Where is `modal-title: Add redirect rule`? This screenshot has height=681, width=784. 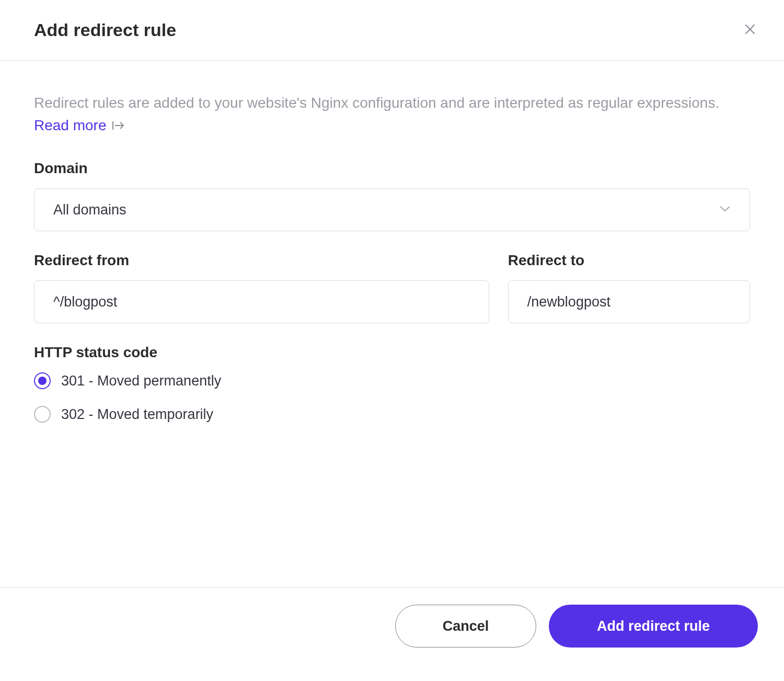 modal-title: Add redirect rule is located at coordinates (105, 30).